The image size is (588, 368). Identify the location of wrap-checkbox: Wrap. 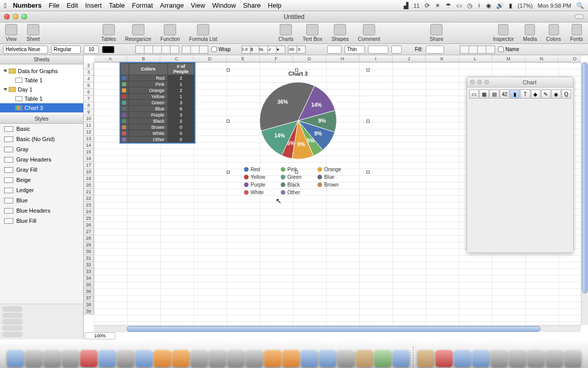
(221, 49).